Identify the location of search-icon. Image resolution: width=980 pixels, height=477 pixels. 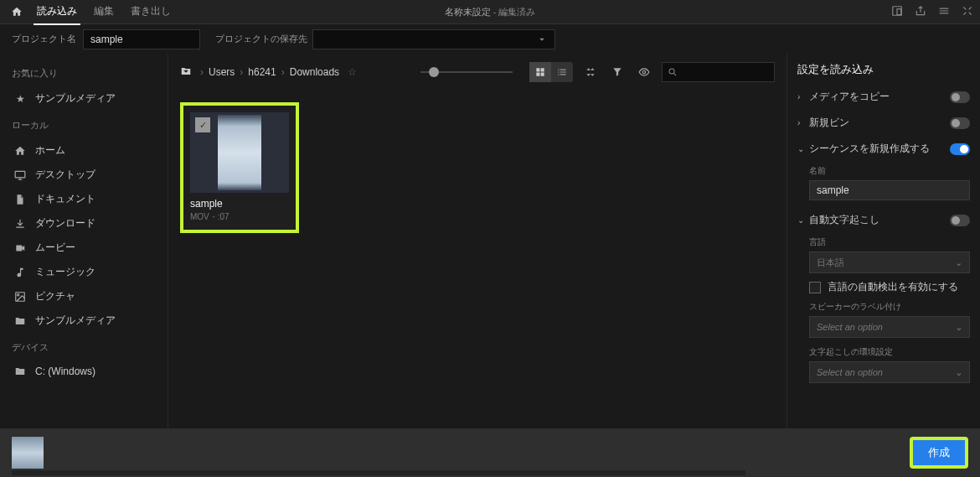
(673, 72).